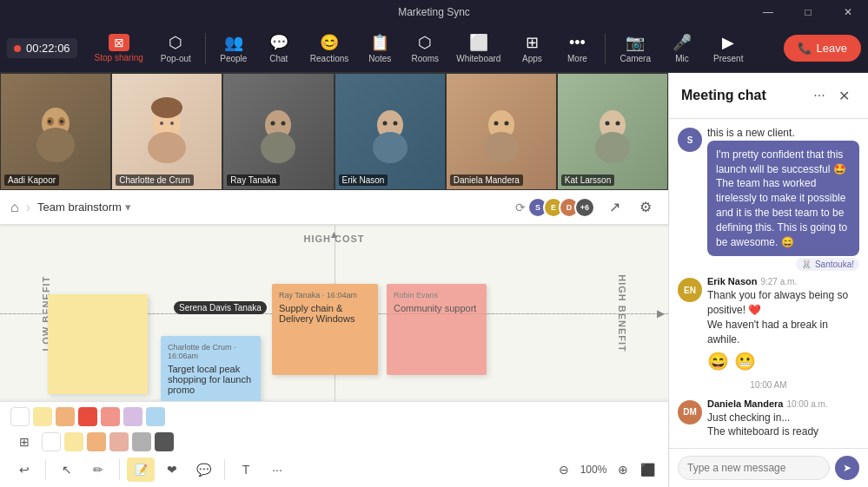 The image size is (868, 487). Describe the element at coordinates (587, 181) in the screenshot. I see `participant-name-kat: Kat Larsson` at that location.